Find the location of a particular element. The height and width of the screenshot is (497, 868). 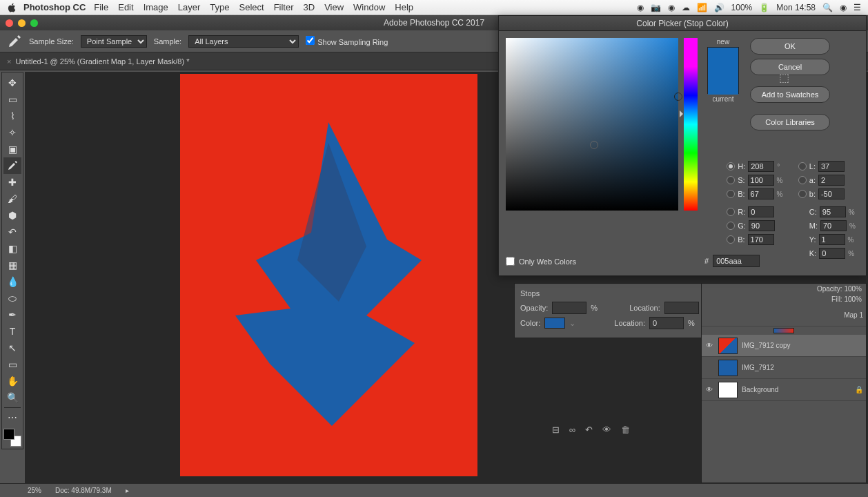

sample-size-select: Point Sample is located at coordinates (114, 41).